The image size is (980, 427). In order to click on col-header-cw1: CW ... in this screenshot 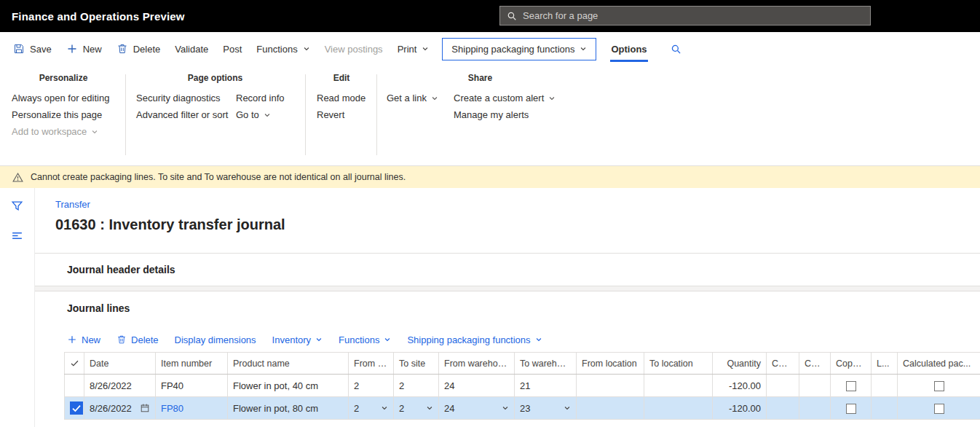, I will do `click(783, 364)`.